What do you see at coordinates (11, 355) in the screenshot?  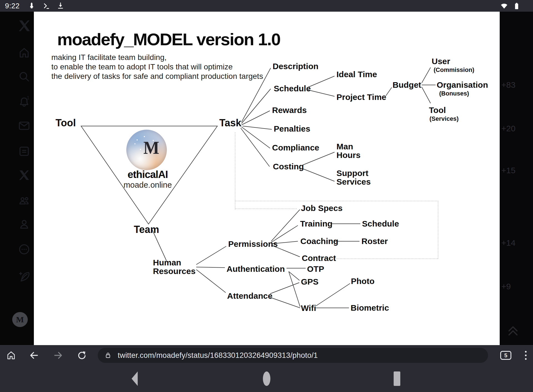 I see `browser-home-button` at bounding box center [11, 355].